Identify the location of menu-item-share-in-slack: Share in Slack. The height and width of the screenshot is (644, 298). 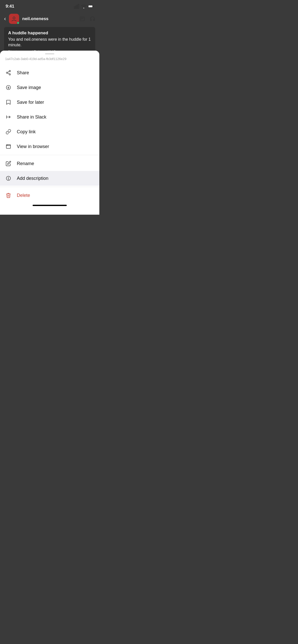
(50, 117).